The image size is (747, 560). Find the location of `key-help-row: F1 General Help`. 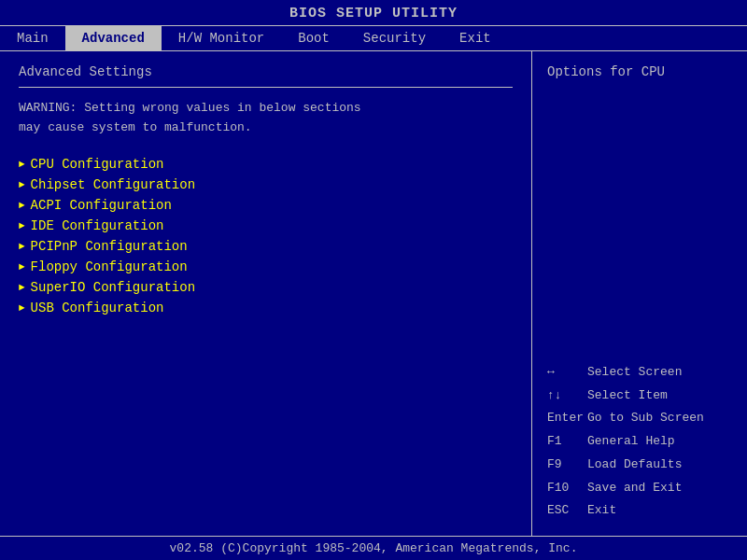

key-help-row: F1 General Help is located at coordinates (627, 442).